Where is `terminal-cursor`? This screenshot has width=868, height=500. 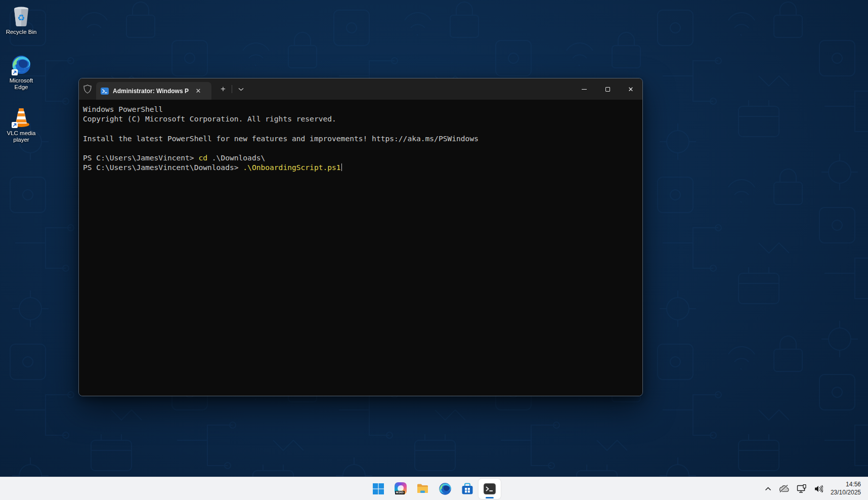 terminal-cursor is located at coordinates (342, 167).